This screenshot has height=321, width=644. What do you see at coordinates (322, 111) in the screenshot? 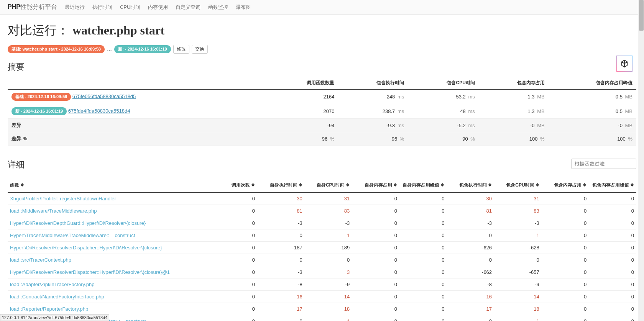
I see `summary-row: 新 - 2024-12-16 16:01:19 675fde4ffda58830…` at bounding box center [322, 111].